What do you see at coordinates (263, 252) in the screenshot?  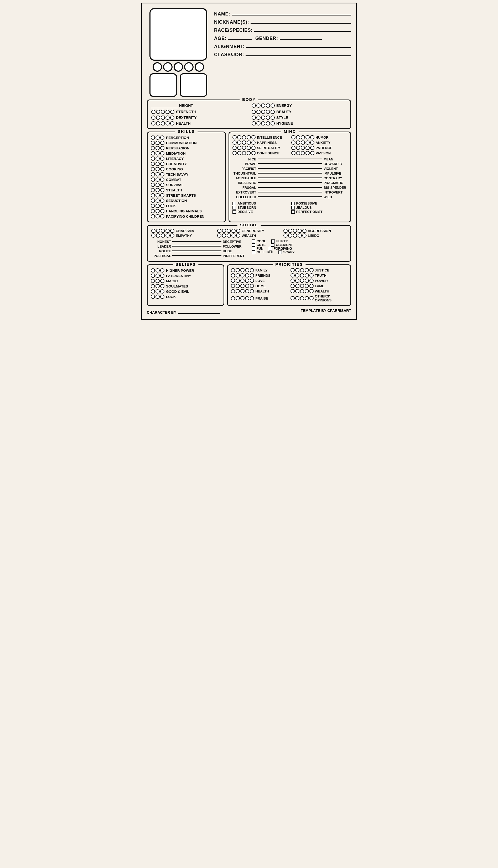 I see `checkbox-row: GULLIBLE` at bounding box center [263, 252].